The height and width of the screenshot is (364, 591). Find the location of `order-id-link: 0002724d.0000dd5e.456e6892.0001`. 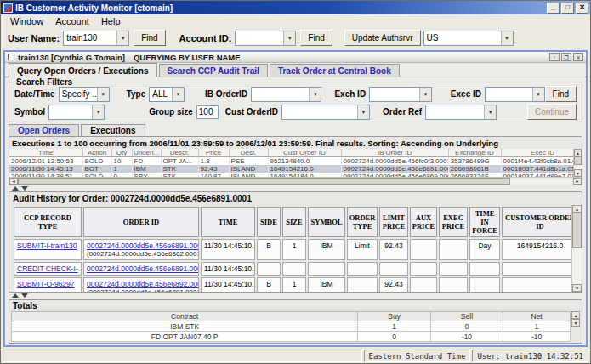

order-id-link: 0002724d.0000dd5e.456e6892.0001 is located at coordinates (141, 284).